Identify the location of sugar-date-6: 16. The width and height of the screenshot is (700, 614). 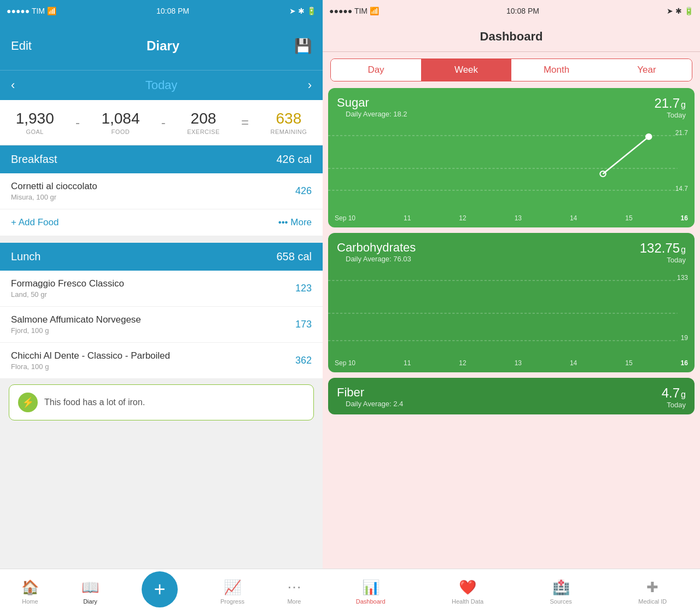
(685, 218).